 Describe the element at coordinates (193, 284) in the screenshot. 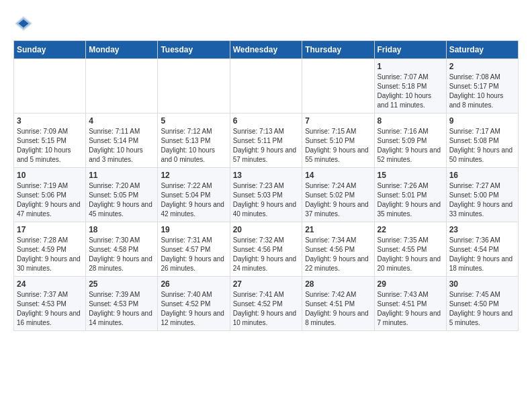

I see `day-number: 26` at that location.